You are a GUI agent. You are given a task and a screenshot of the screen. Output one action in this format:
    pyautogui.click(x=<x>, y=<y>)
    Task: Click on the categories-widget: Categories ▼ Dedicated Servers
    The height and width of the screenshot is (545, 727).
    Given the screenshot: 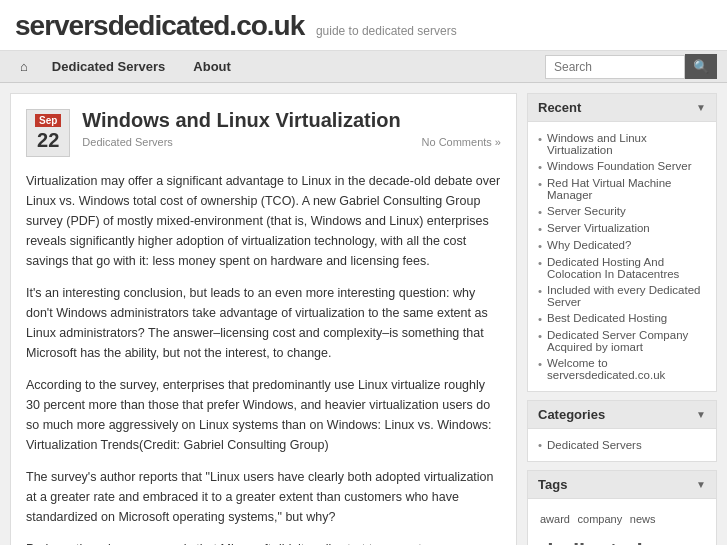 What is the action you would take?
    pyautogui.click(x=622, y=431)
    